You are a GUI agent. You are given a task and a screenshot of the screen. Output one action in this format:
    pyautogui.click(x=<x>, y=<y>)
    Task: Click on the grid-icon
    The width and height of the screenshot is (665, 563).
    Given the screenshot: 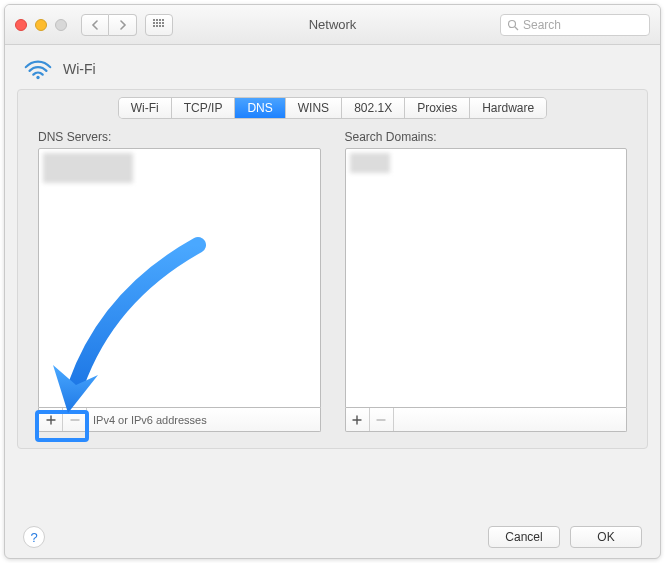 What is the action you would take?
    pyautogui.click(x=159, y=25)
    